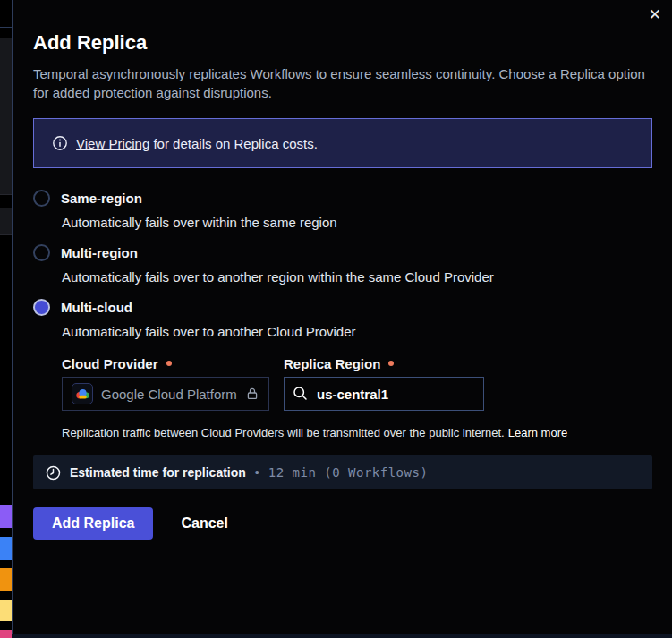 The image size is (672, 638). Describe the element at coordinates (234, 143) in the screenshot. I see `banner-text-rest: for details on Replica costs.` at that location.